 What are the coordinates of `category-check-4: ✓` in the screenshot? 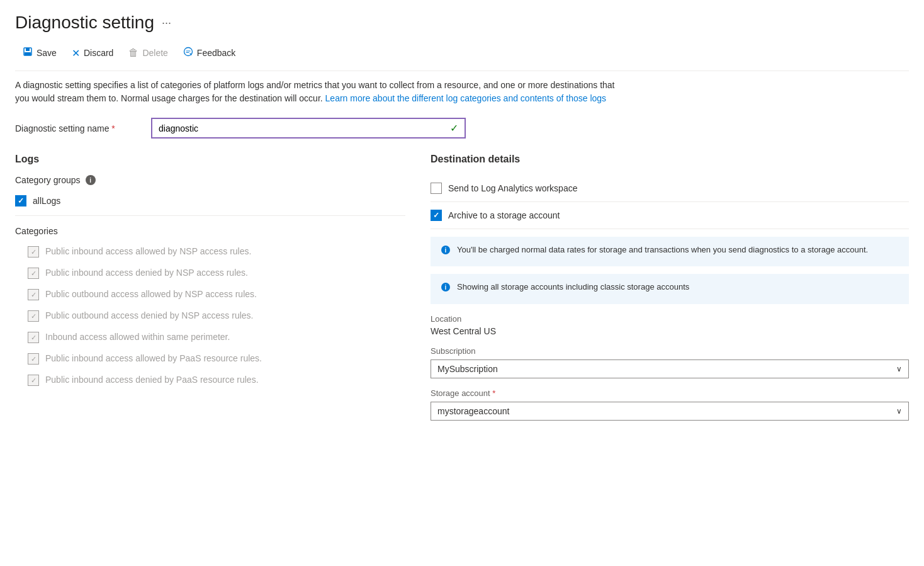 It's located at (34, 337).